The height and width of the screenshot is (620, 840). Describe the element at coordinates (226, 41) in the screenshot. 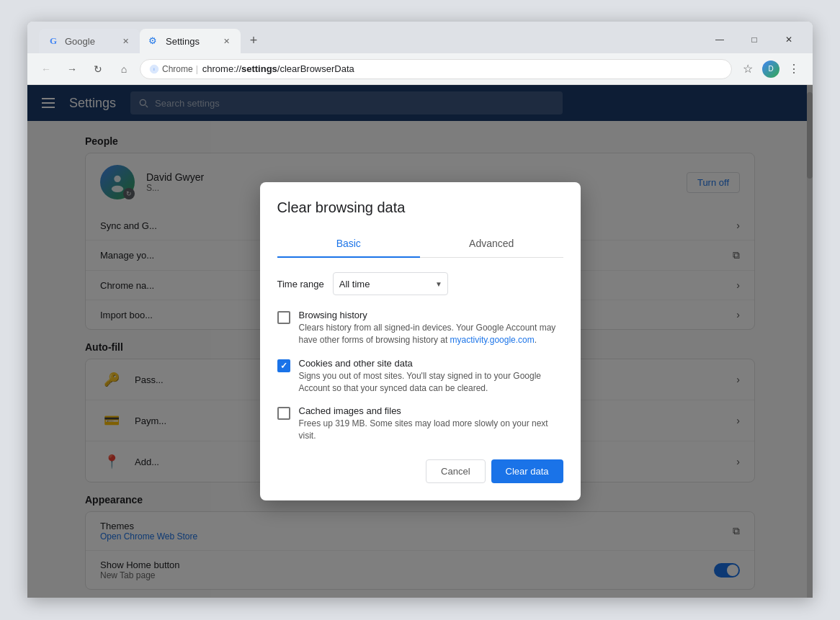

I see `tab-settings-close: ✕` at that location.